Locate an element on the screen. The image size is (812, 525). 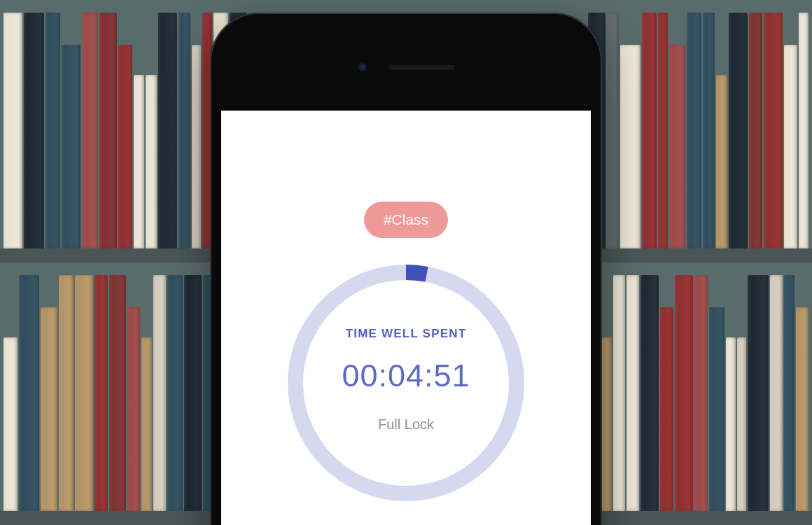
timer-progress-ring is located at coordinates (406, 383).